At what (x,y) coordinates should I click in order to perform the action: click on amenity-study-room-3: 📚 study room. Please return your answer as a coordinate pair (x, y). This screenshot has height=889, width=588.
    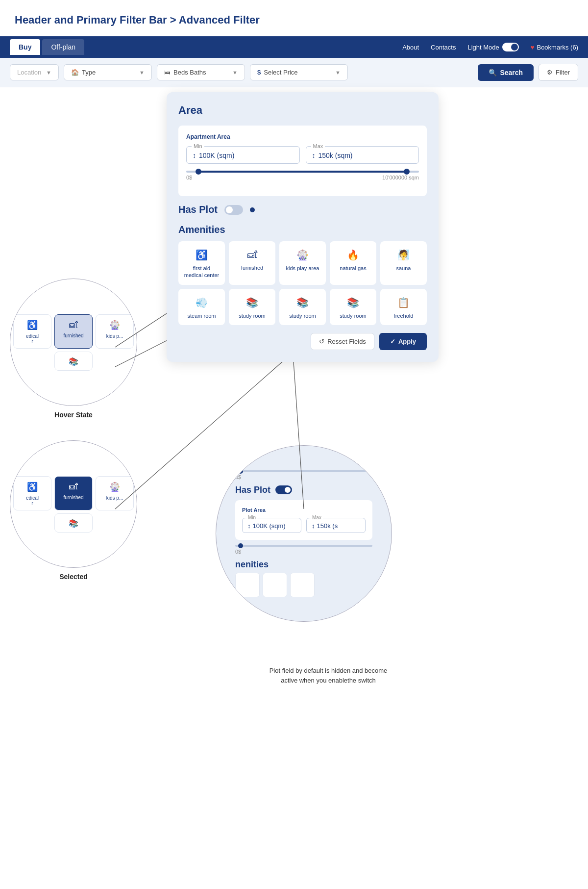
    Looking at the image, I should click on (353, 307).